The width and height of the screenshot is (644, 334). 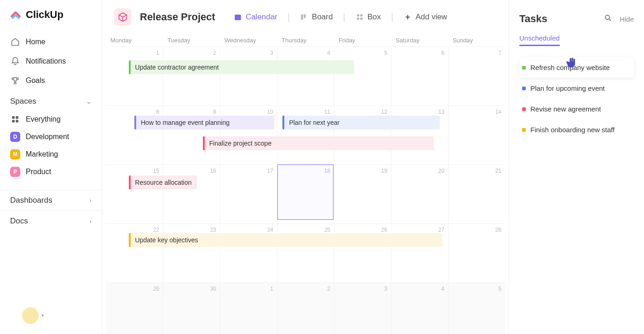 What do you see at coordinates (19, 221) in the screenshot?
I see `section-label: Docs` at bounding box center [19, 221].